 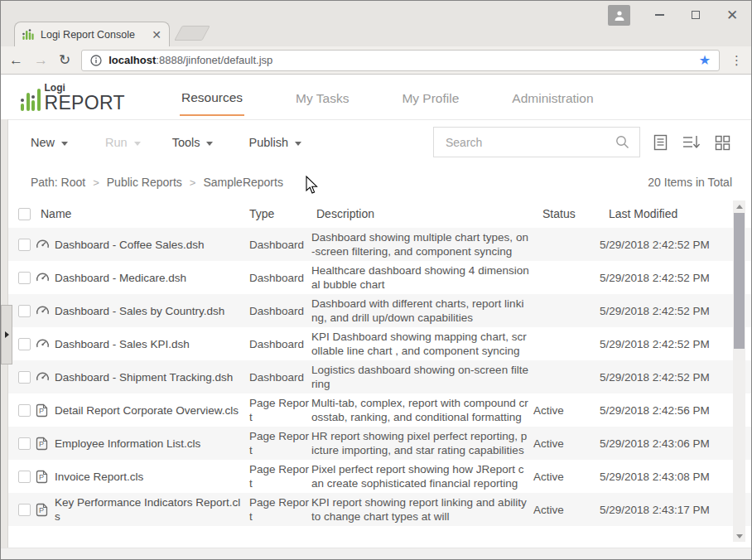 I want to click on logi-report-logo: Logi REPORT, so click(x=73, y=98).